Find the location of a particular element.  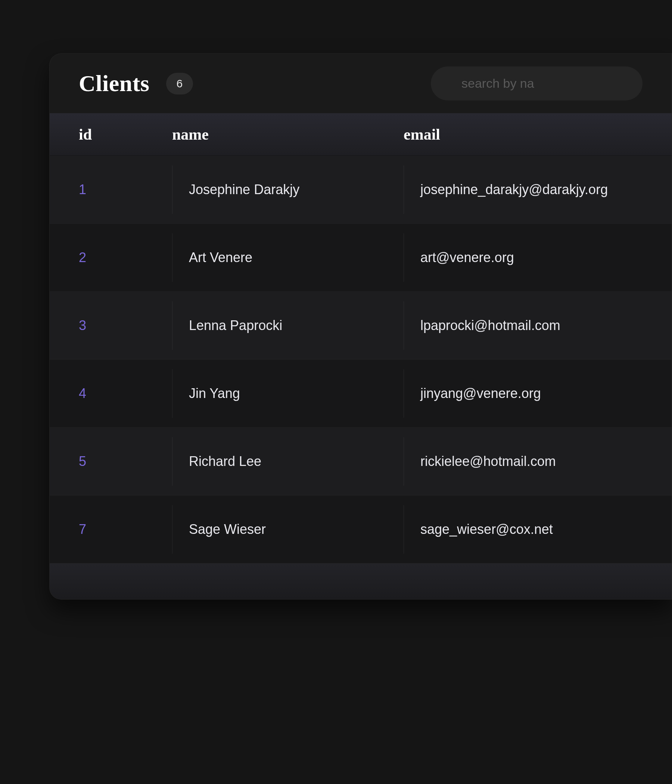

column-header-email: email is located at coordinates (523, 135).